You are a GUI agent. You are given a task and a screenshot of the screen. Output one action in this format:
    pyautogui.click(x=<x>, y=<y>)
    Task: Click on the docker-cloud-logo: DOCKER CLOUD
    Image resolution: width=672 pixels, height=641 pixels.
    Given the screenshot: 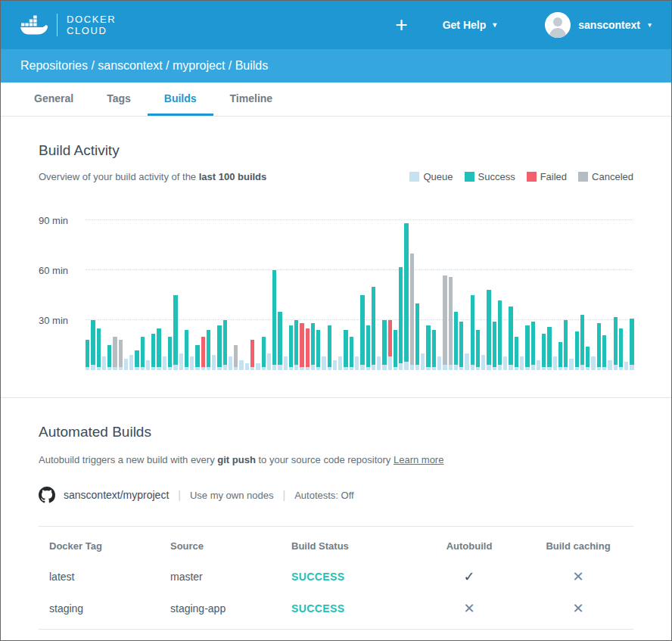 What is the action you would take?
    pyautogui.click(x=68, y=25)
    